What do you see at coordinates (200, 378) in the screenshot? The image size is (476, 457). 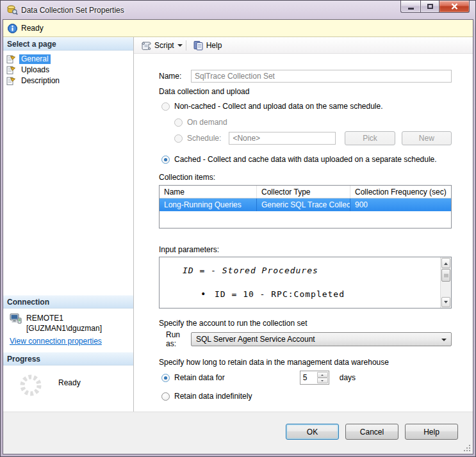 I see `retain-data-for-label: Retain data for` at bounding box center [200, 378].